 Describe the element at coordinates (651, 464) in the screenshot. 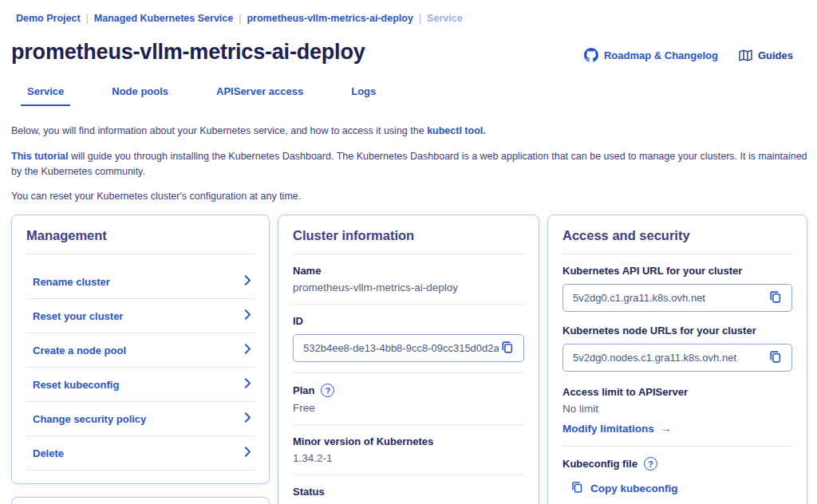

I see `kubeconfig-help-icon: ?` at that location.